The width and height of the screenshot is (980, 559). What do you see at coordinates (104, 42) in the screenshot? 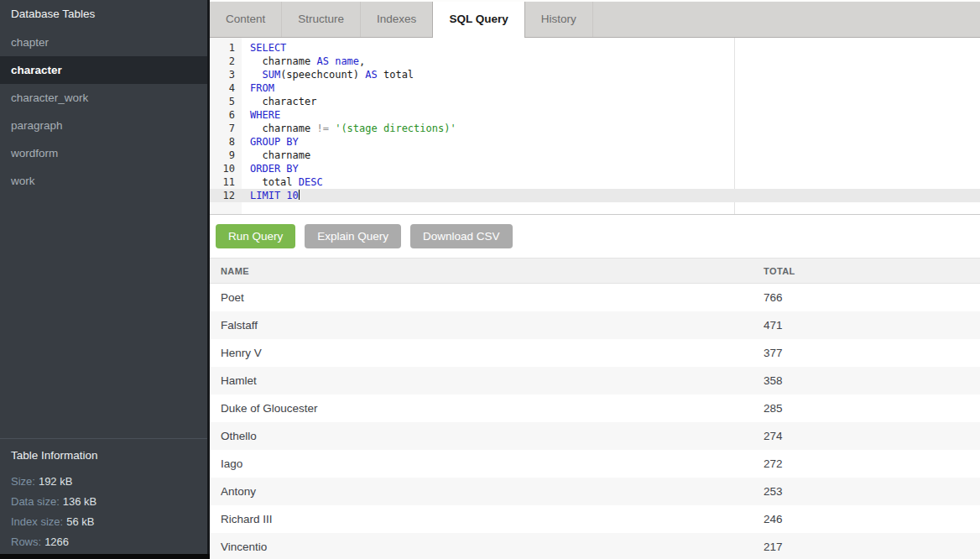
I see `sidebar-item-chapter: chapter` at bounding box center [104, 42].